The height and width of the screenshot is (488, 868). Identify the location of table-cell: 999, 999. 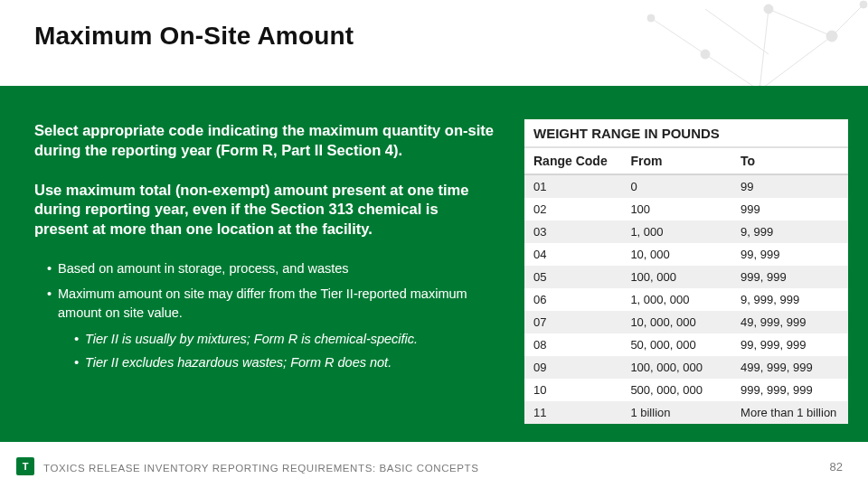
(790, 277).